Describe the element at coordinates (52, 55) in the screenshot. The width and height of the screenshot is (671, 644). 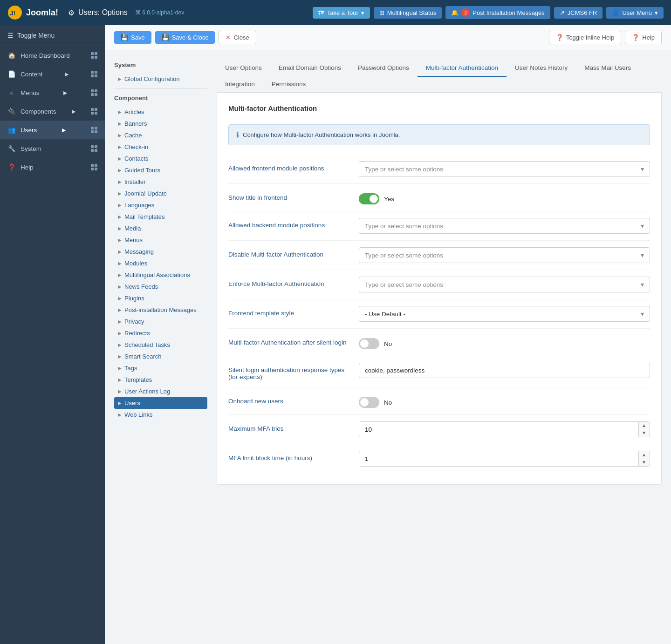
I see `sidebar-item-home-dashboard: 🏠 Home Dashboard` at that location.